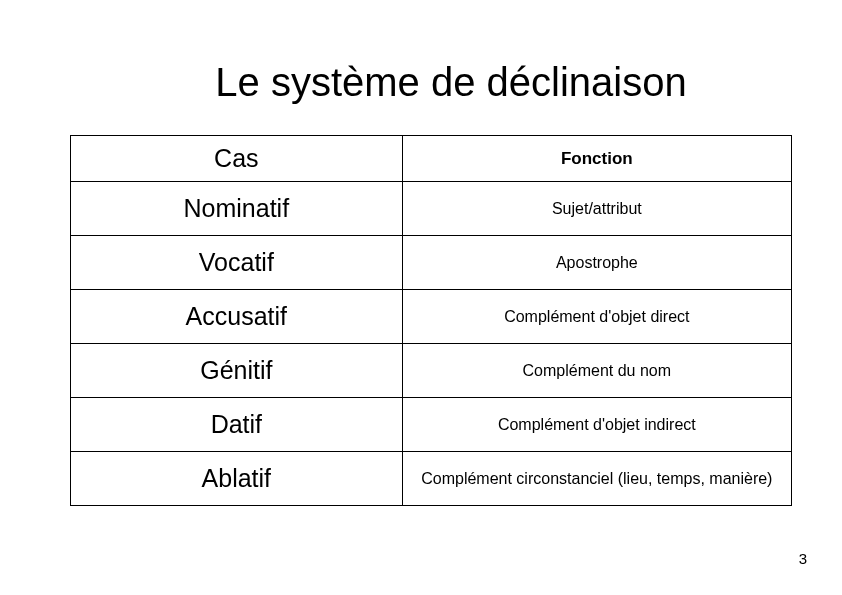 This screenshot has width=842, height=595. Describe the element at coordinates (432, 371) in the screenshot. I see `table-row: Génitif Complément du nom` at that location.